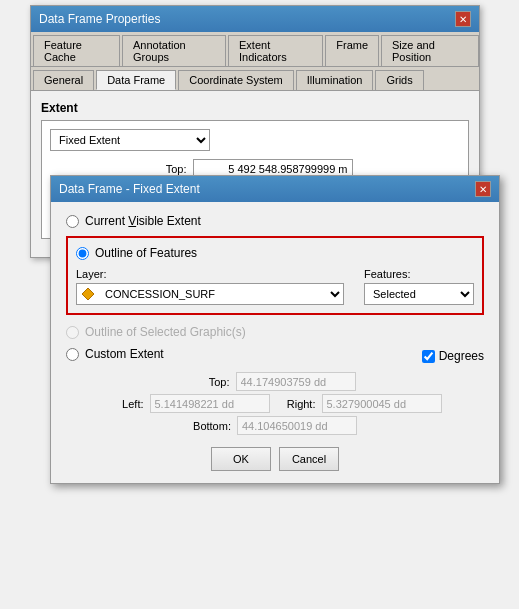  What do you see at coordinates (275, 404) in the screenshot?
I see `custom-left-right-row: Left: Right:` at bounding box center [275, 404].